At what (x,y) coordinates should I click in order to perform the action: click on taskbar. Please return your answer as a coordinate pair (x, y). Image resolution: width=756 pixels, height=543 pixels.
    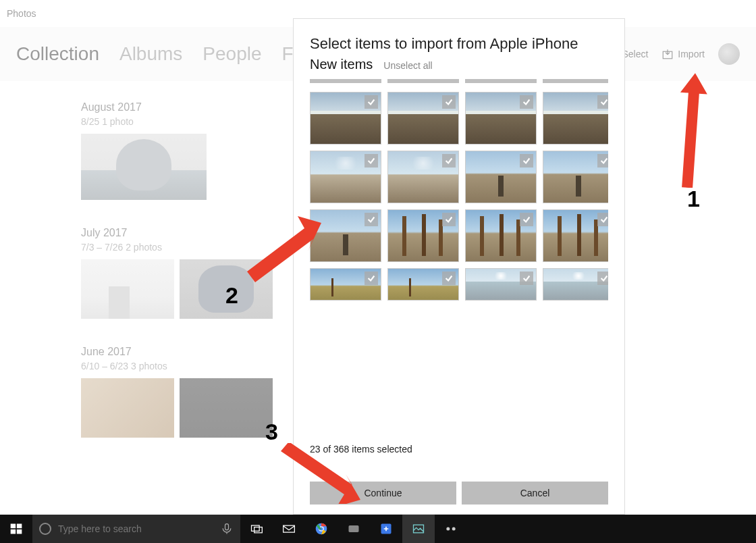
    Looking at the image, I should click on (378, 529).